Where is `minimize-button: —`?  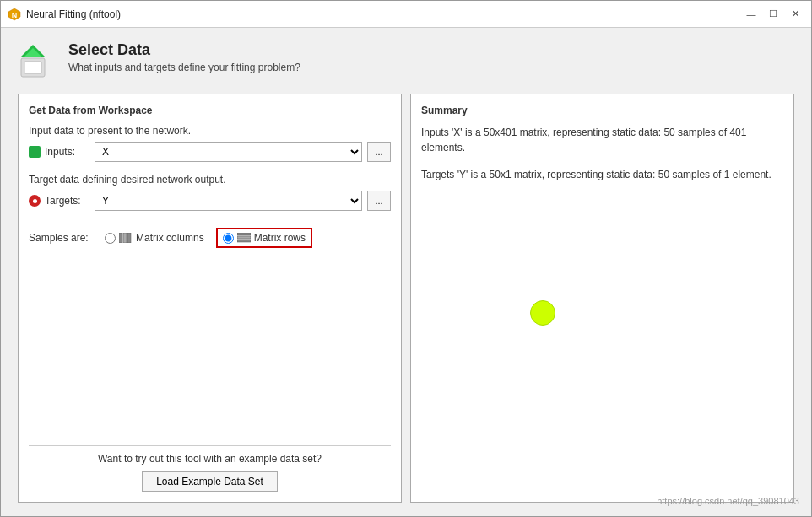 minimize-button: — is located at coordinates (751, 14).